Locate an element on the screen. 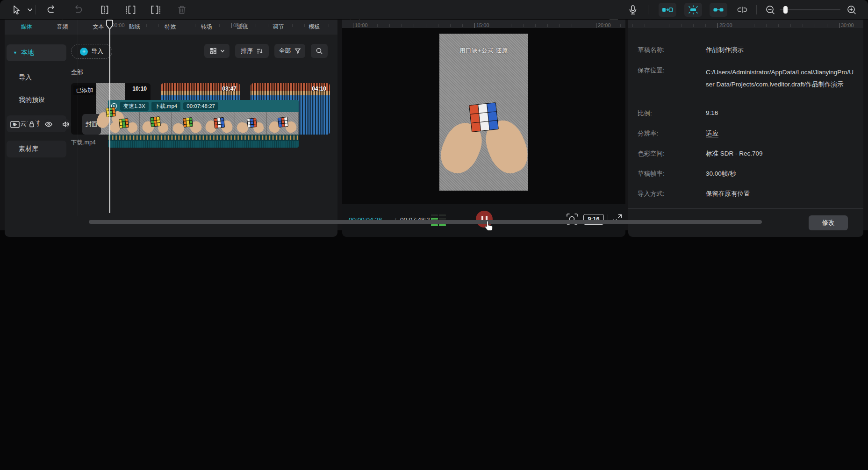 The image size is (868, 470). undo-button is located at coordinates (51, 10).